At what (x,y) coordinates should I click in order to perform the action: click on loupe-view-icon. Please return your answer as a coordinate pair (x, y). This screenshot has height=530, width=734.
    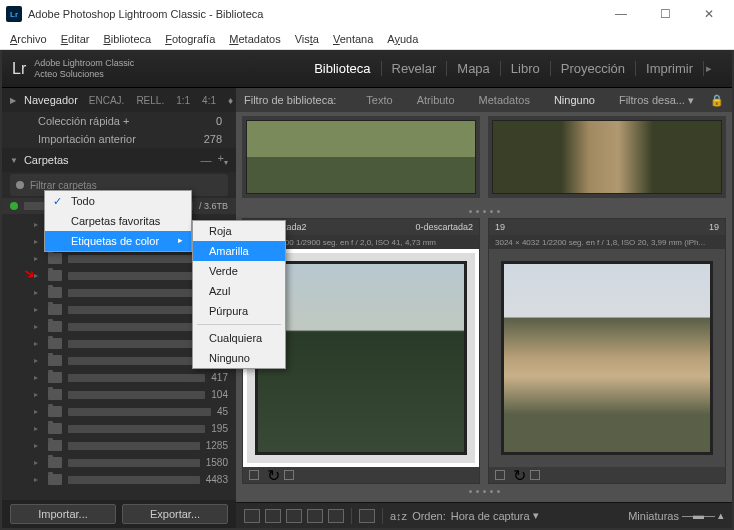
    Looking at the image, I should click on (273, 516).